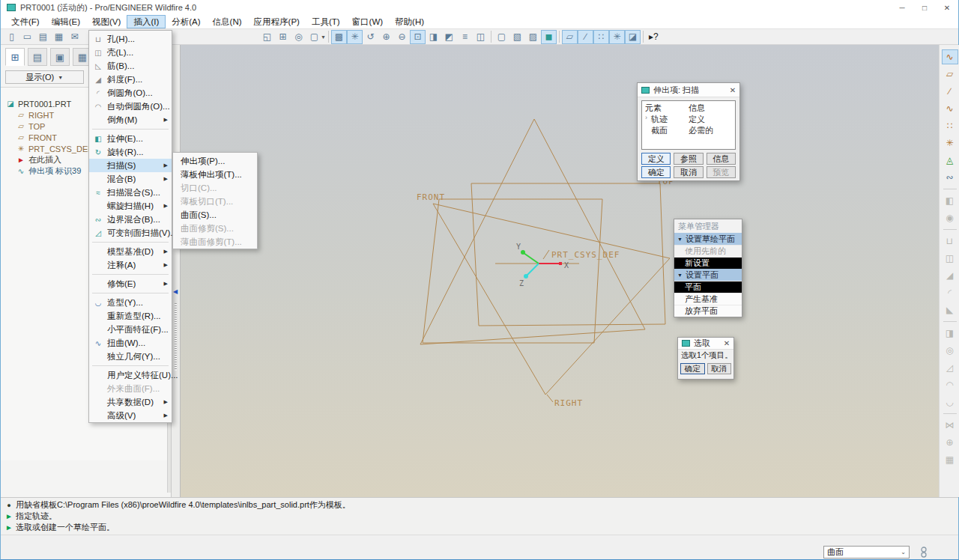 The image size is (959, 560). What do you see at coordinates (866, 553) in the screenshot?
I see `selection-filter-dropdown: 曲面 ⌄` at bounding box center [866, 553].